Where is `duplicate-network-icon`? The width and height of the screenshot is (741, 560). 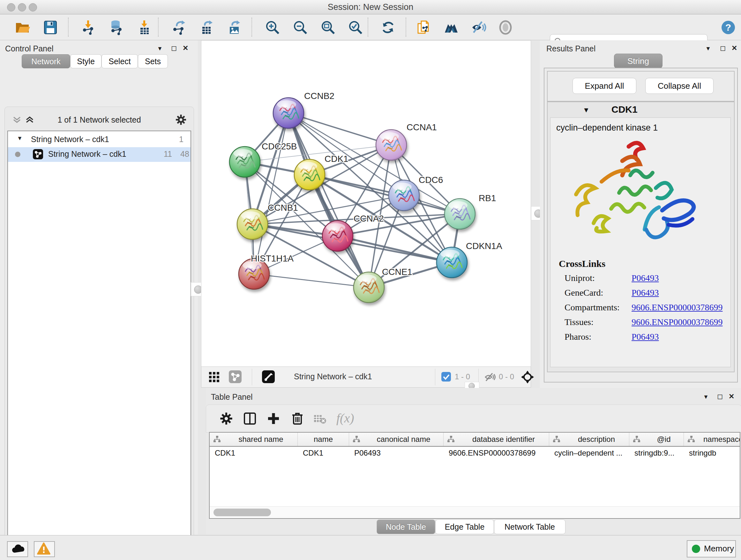
duplicate-network-icon is located at coordinates (424, 27).